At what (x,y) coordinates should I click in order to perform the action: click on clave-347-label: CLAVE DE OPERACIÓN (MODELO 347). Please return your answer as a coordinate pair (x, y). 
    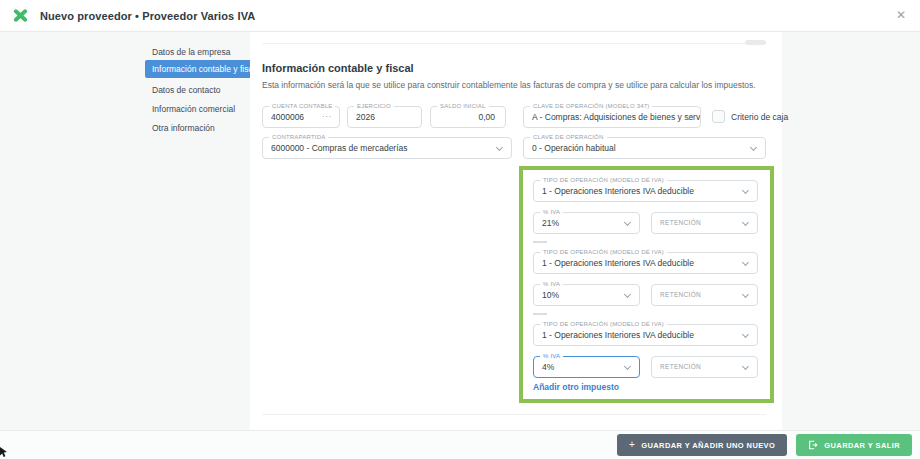
    Looking at the image, I should click on (591, 106).